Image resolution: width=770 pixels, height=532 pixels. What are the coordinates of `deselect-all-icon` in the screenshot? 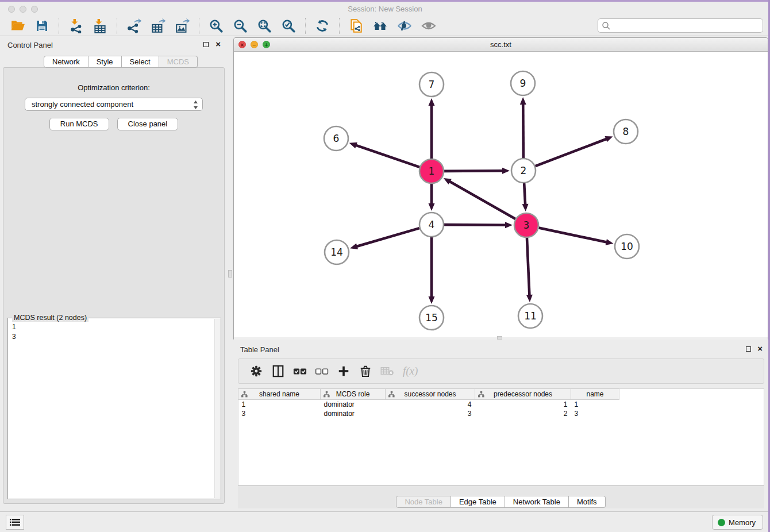 It's located at (322, 371).